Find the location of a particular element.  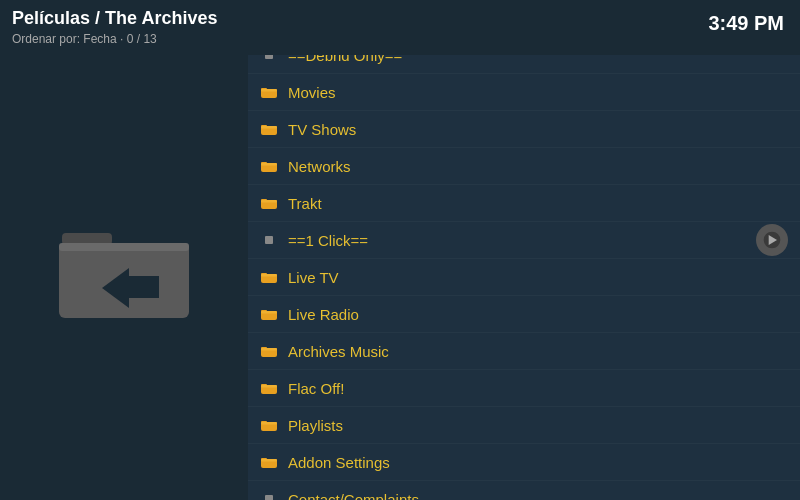

item-label: Live Radio is located at coordinates (324, 314).